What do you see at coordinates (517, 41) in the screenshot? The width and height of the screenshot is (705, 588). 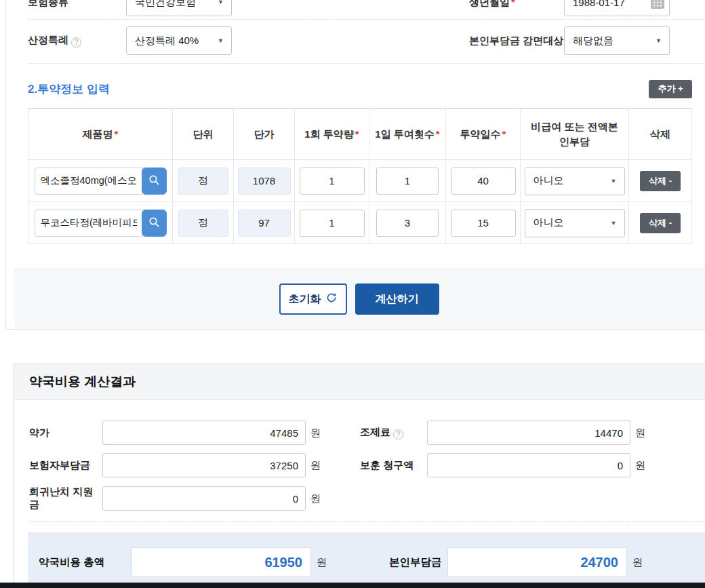 I see `reduction-label: 본인부담금 감면대상` at bounding box center [517, 41].